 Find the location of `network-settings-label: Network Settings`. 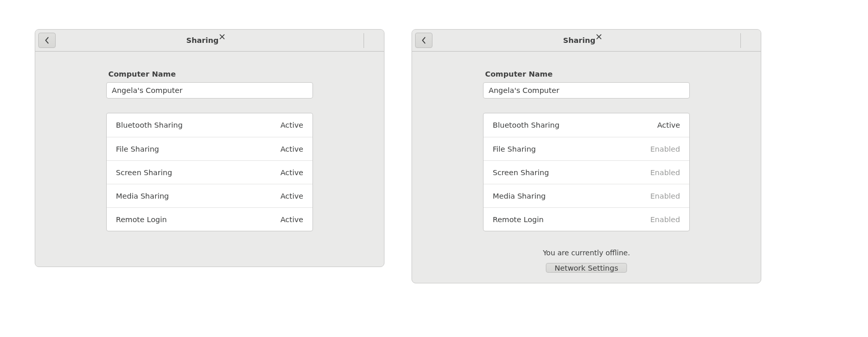

network-settings-label: Network Settings is located at coordinates (586, 268).